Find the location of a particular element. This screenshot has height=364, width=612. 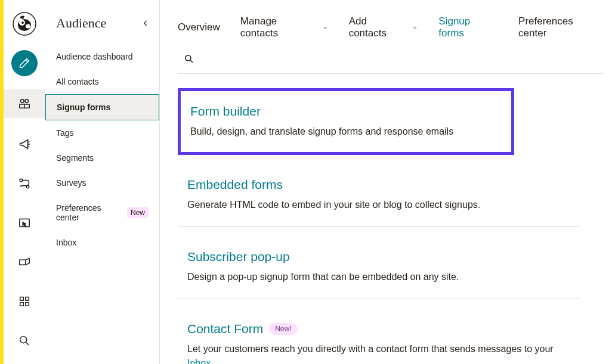

mailchimp-logo-icon is located at coordinates (24, 24).